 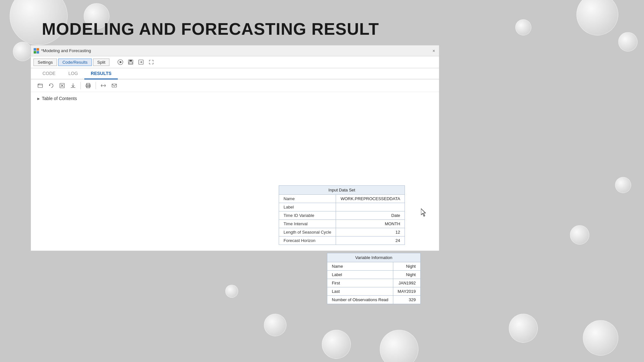 What do you see at coordinates (342, 199) in the screenshot?
I see `table-row: Name WORK.PREPROCESSEDDATA` at bounding box center [342, 199].